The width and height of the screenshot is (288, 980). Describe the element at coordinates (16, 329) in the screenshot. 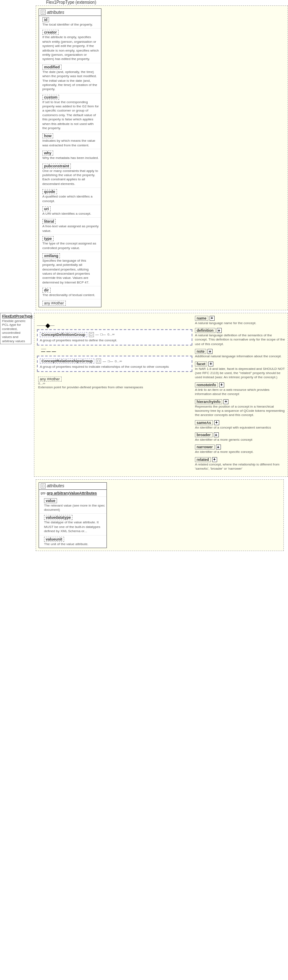

I see `flex-ext-prop-type-box: FlexExtPropType Flexible generic PCL-typ…` at that location.